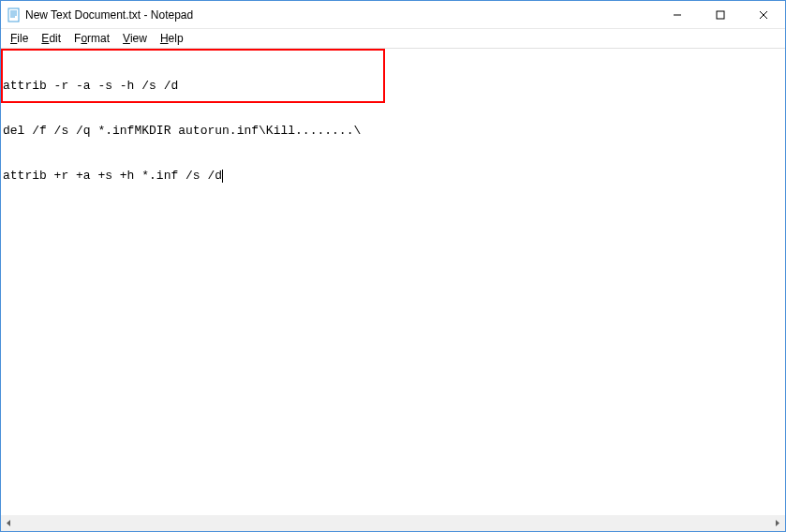 The image size is (786, 532). What do you see at coordinates (19, 38) in the screenshot?
I see `menu-file: File` at bounding box center [19, 38].